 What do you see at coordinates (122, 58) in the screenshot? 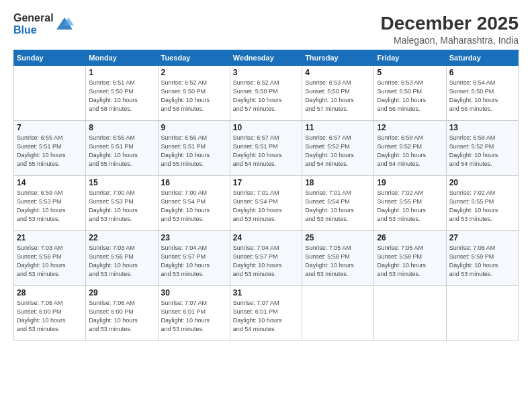
I see `weekday-header-monday: Monday` at bounding box center [122, 58].